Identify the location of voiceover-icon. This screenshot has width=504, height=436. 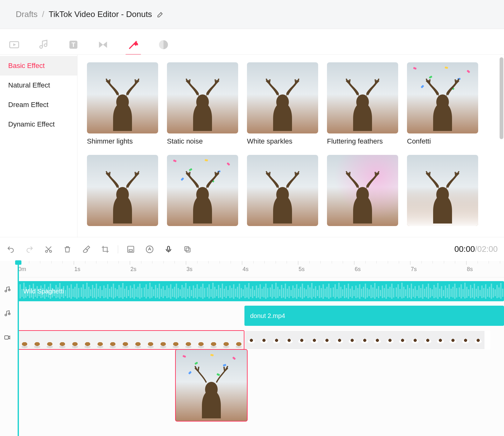
(169, 249).